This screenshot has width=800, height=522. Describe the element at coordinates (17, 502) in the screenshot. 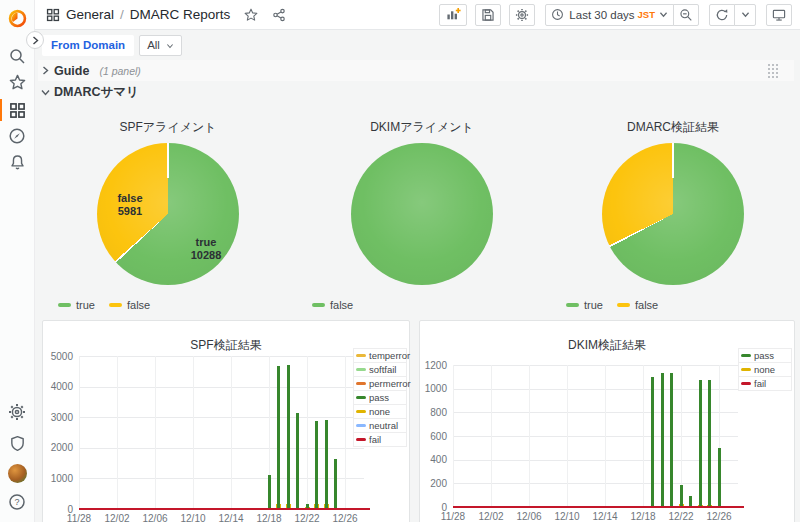

I see `sidebar-item-help: ?` at that location.